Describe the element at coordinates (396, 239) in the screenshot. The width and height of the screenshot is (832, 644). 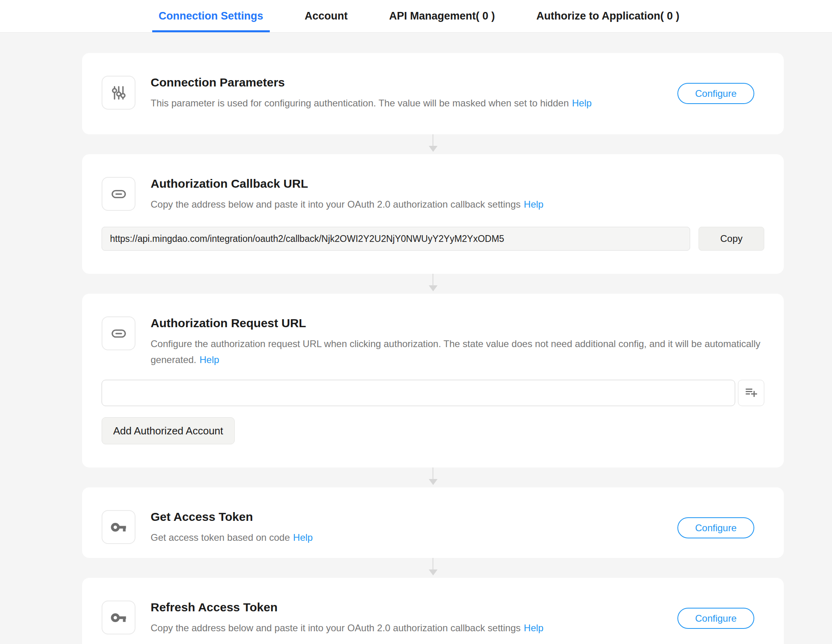
I see `callback-url-input` at that location.